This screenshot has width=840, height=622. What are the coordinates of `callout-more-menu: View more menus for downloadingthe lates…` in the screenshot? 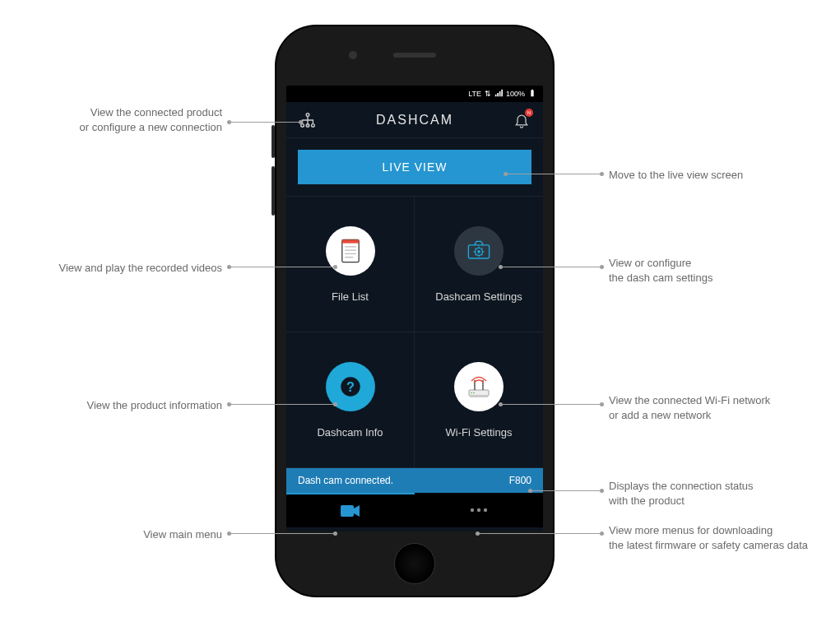 It's located at (724, 538).